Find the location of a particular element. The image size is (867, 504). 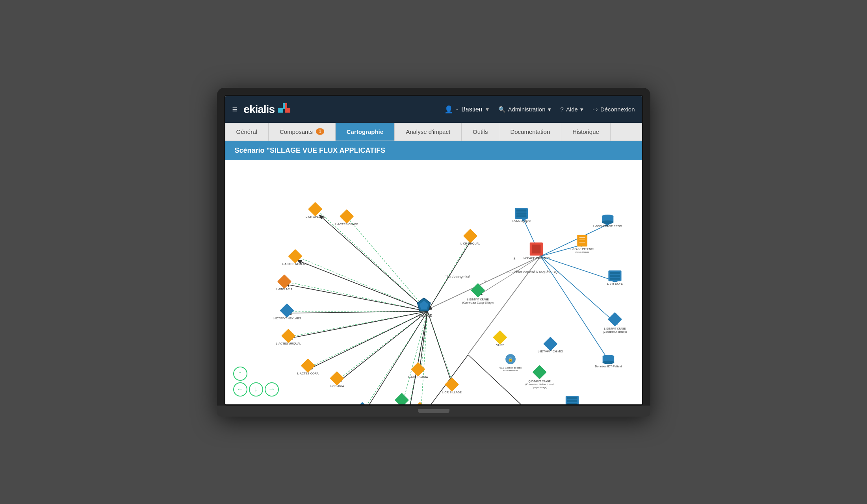

user-icon: 👤 is located at coordinates (449, 109).